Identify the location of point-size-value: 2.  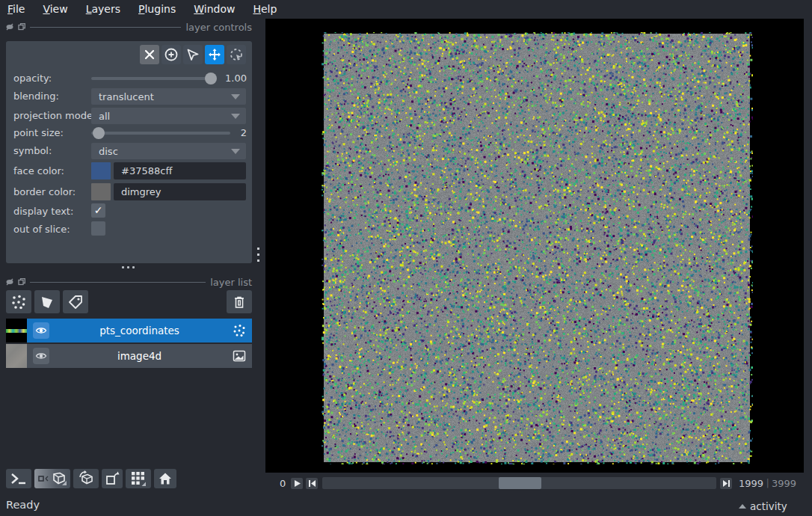
(234, 133).